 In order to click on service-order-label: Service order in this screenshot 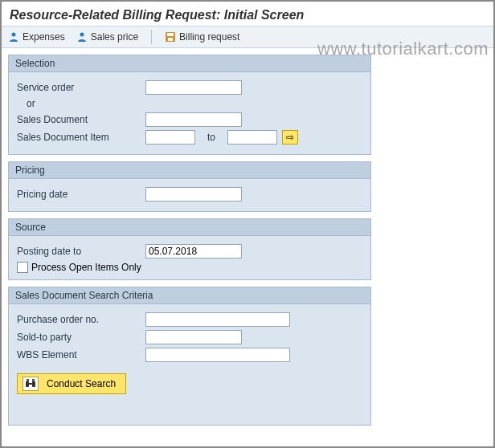, I will do `click(81, 88)`.